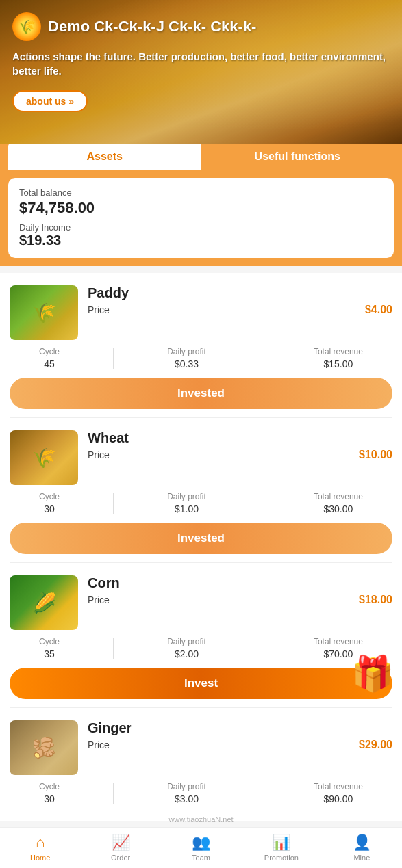 This screenshot has height=868, width=402. I want to click on logo-icon: 🌾, so click(27, 27).